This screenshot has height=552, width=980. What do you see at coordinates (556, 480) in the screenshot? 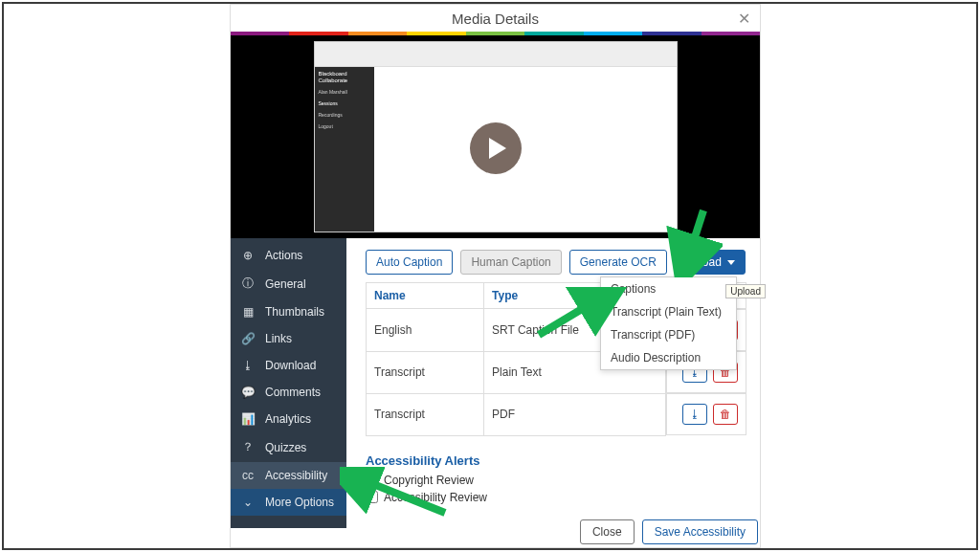
I see `copyright-review-row: Copyright Review` at bounding box center [556, 480].